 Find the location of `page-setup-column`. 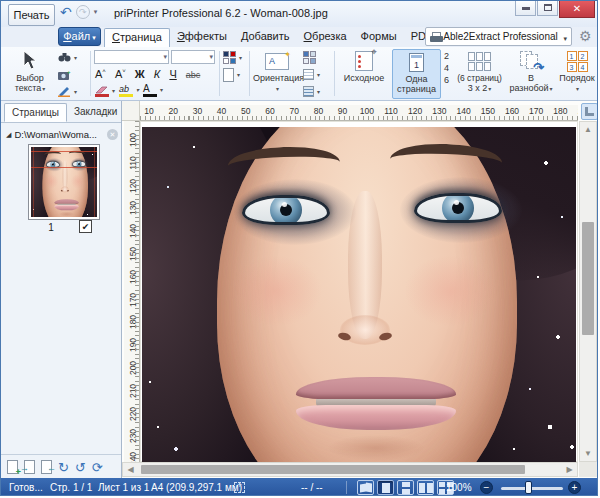

page-setup-column is located at coordinates (317, 74).